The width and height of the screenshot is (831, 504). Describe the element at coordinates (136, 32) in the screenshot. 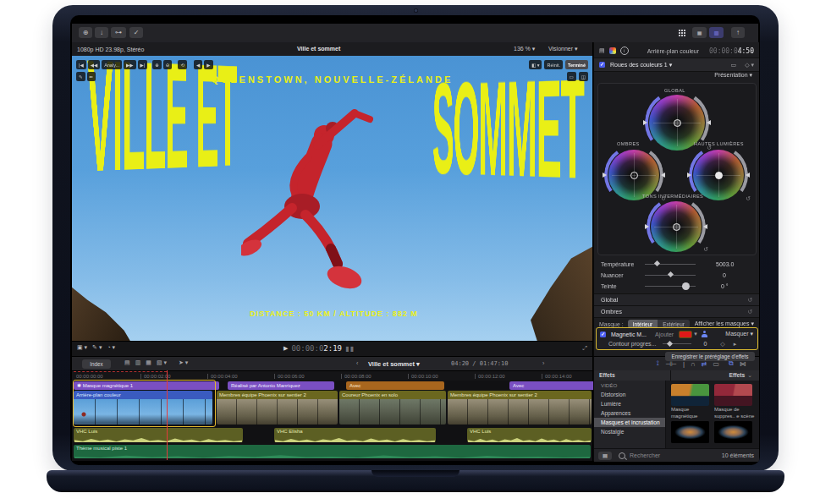

I see `background-tasks-button: ✓` at that location.